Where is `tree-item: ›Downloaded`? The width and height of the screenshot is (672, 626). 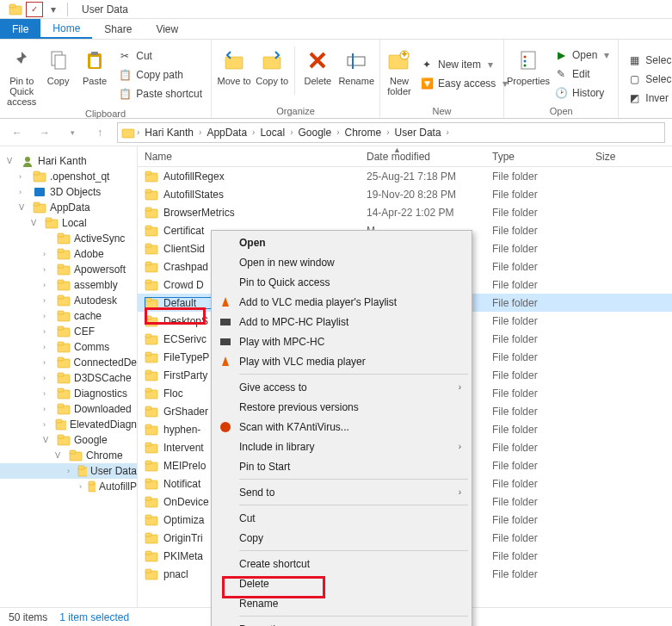
tree-item: ›Downloaded is located at coordinates (69, 409).